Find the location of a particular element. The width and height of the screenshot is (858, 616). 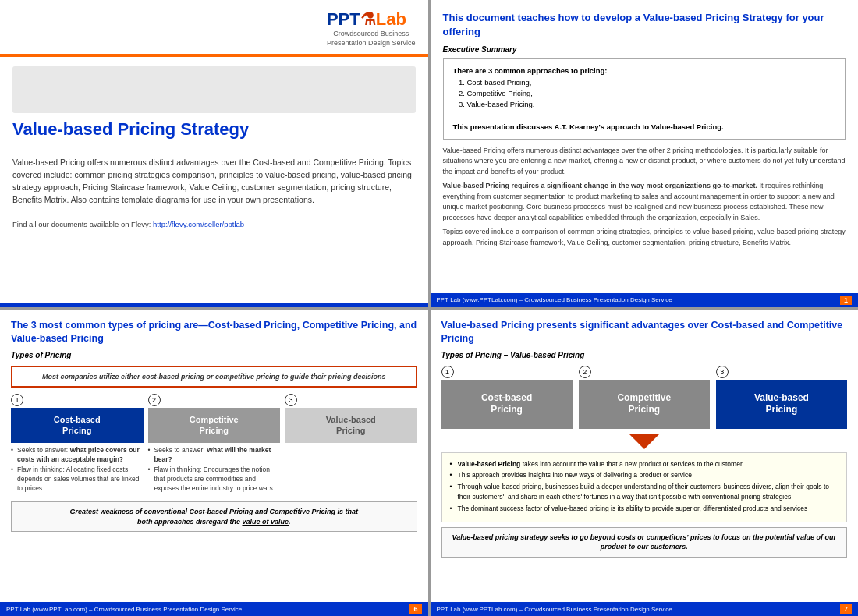

pricing-card-3: 3 Value-basedPricing is located at coordinates (351, 418).